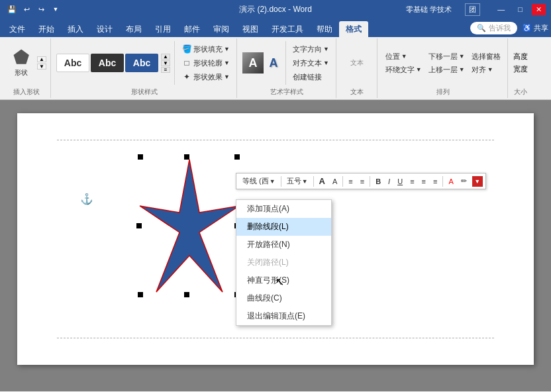 The width and height of the screenshot is (551, 392). I want to click on tab-design: 设计, so click(105, 29).